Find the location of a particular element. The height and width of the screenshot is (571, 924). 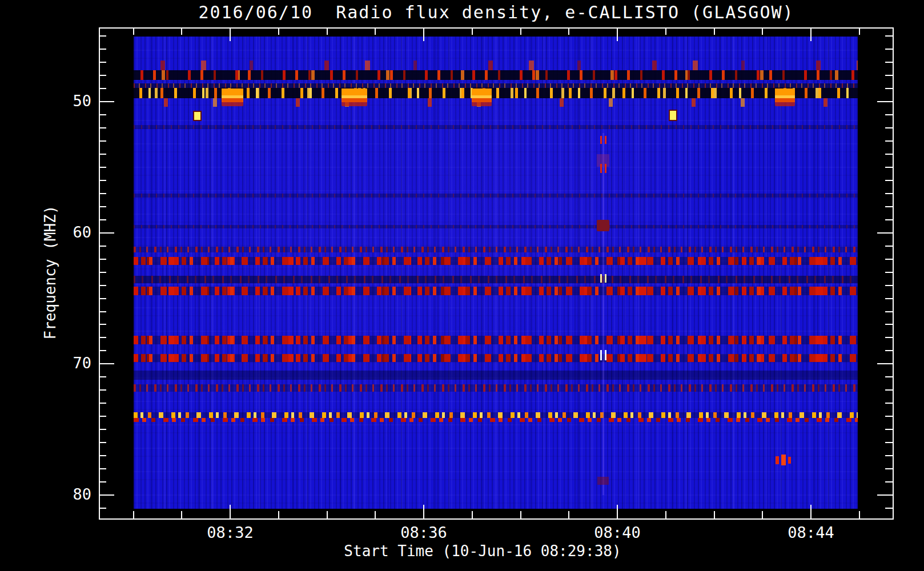

chart-title: 2016/06/10 Radio flux density, e-CALLIST… is located at coordinates (462, 13).